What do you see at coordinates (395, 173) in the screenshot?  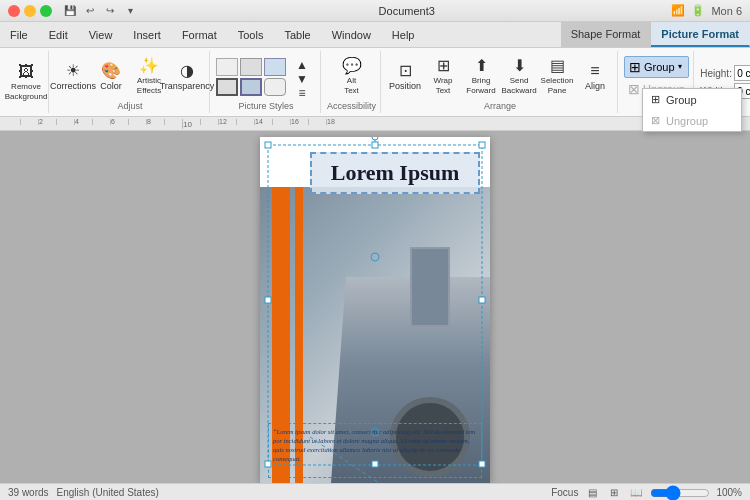 I see `title-text-box: Lorem Ipsum` at bounding box center [395, 173].